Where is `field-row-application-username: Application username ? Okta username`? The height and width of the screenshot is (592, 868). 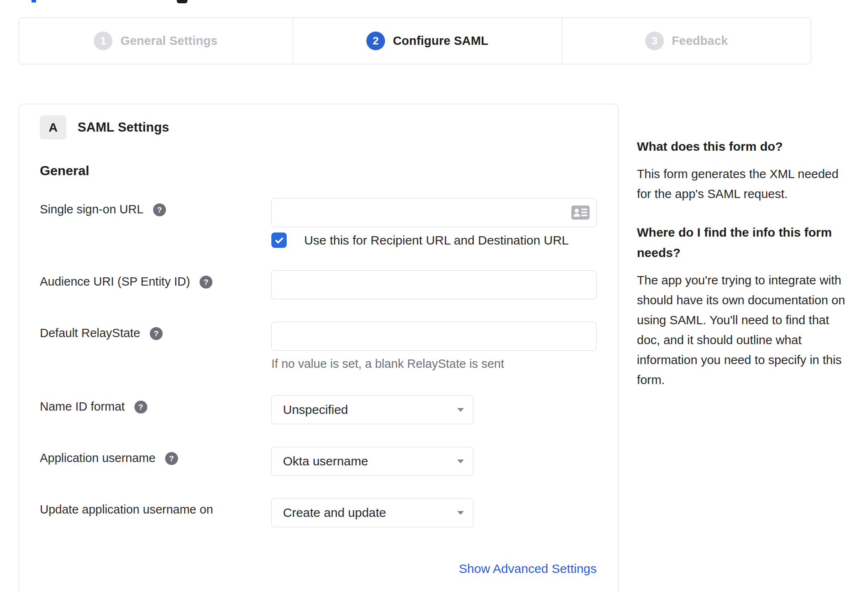
field-row-application-username: Application username ? Okta username is located at coordinates (318, 461).